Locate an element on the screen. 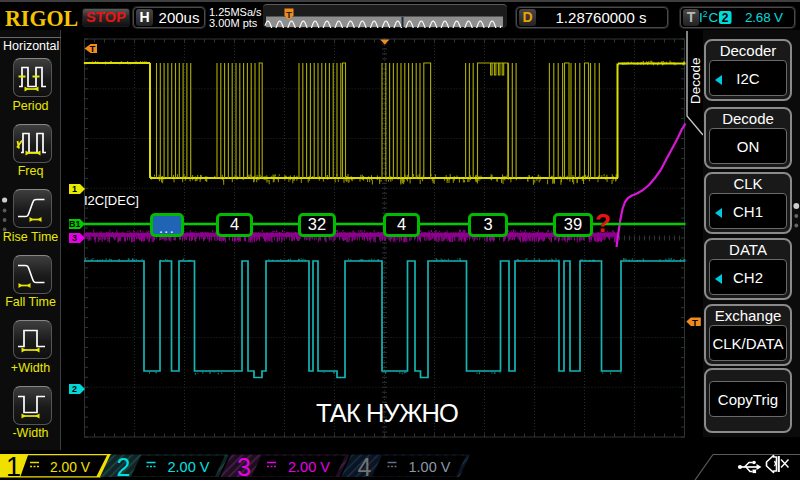  svg-text: 1.00 V is located at coordinates (430, 467).